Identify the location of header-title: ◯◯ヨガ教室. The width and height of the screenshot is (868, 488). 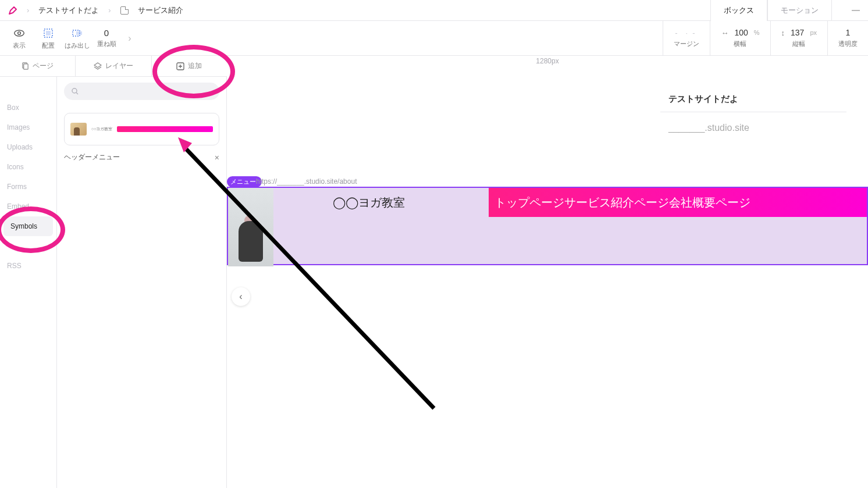
(369, 202).